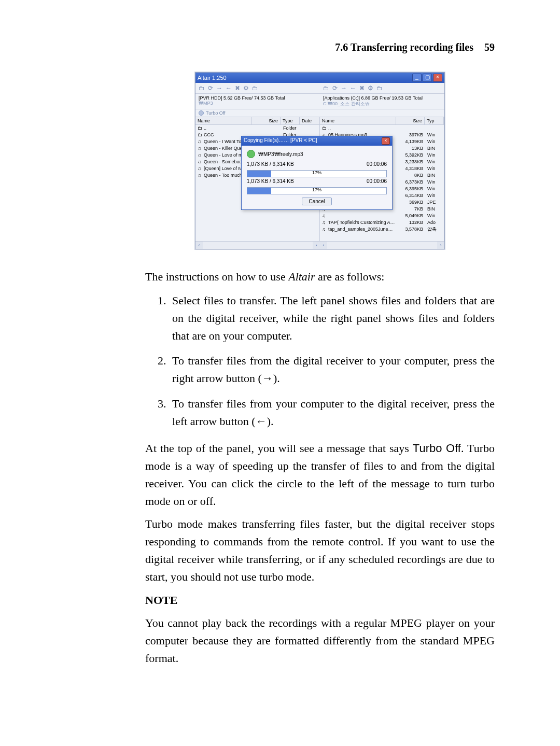 This screenshot has width=560, height=746. What do you see at coordinates (279, 448) in the screenshot?
I see `turbo-para-pre: At the top of the panel, you will see a …` at bounding box center [279, 448].